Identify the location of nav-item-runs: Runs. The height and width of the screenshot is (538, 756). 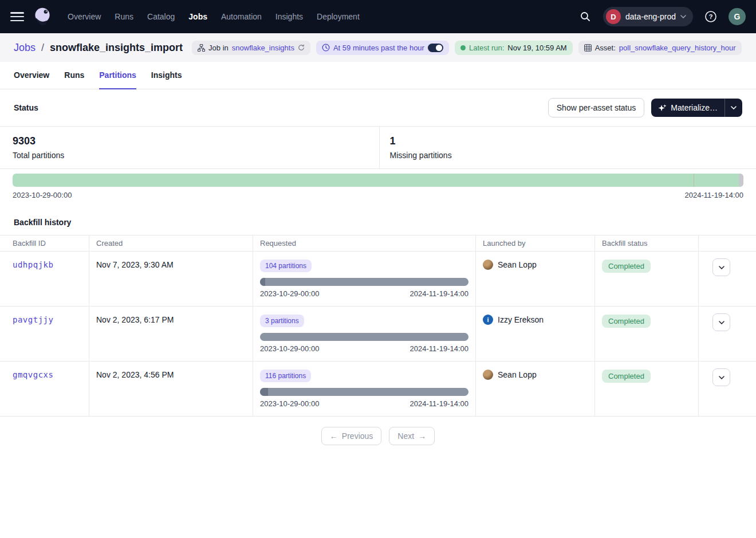
(124, 17).